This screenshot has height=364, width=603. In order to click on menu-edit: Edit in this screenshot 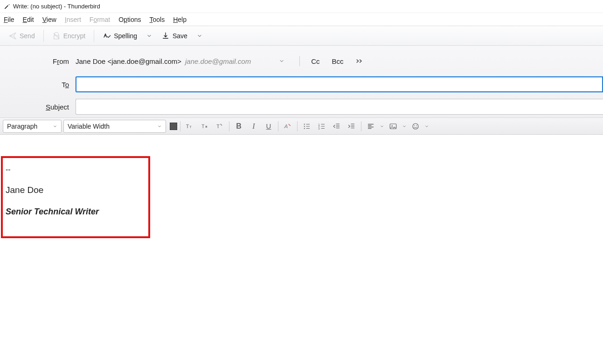, I will do `click(28, 20)`.